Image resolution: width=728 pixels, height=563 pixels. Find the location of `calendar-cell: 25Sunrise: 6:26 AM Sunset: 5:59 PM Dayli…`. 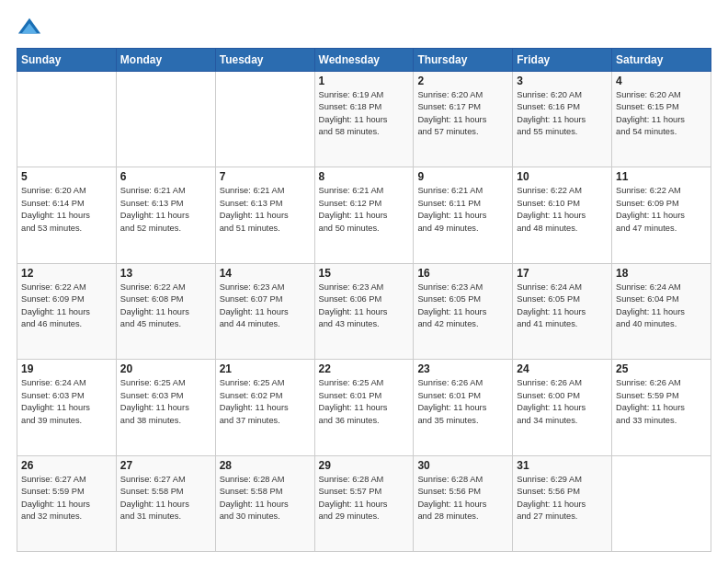

calendar-cell: 25Sunrise: 6:26 AM Sunset: 5:59 PM Dayli… is located at coordinates (662, 408).